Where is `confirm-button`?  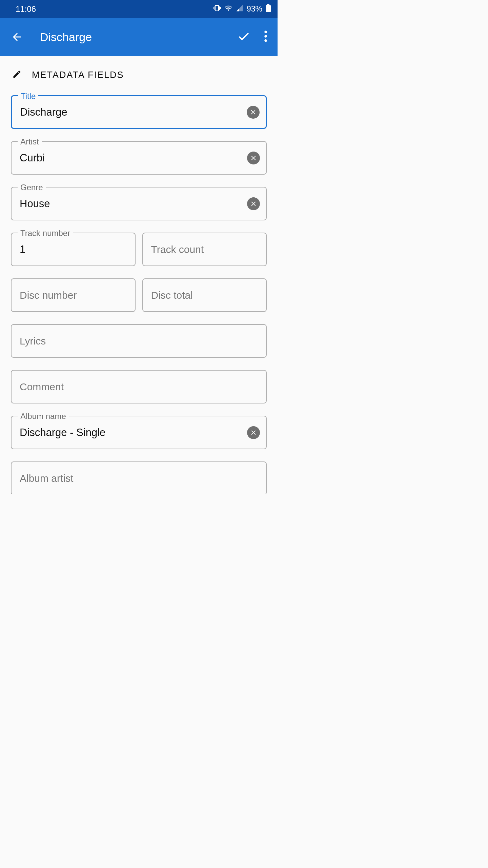
confirm-button is located at coordinates (244, 37).